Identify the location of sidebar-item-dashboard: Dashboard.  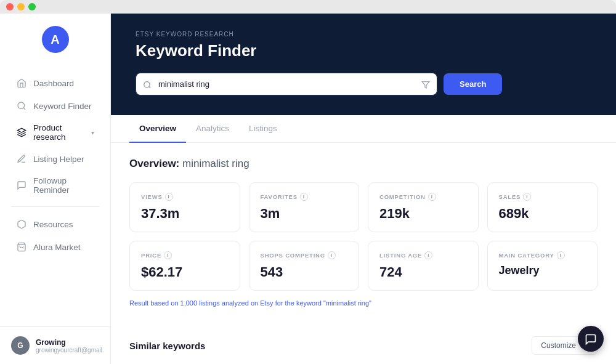
(55, 83).